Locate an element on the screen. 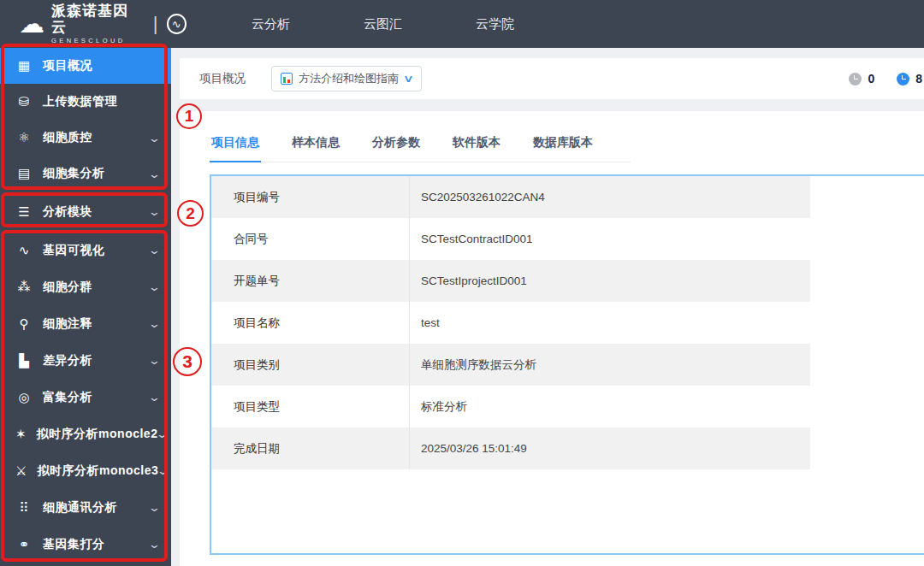 The width and height of the screenshot is (924, 566). sidebar-item-cellset-analysis: ▤ 细胞集分析 ⌄ is located at coordinates (86, 174).